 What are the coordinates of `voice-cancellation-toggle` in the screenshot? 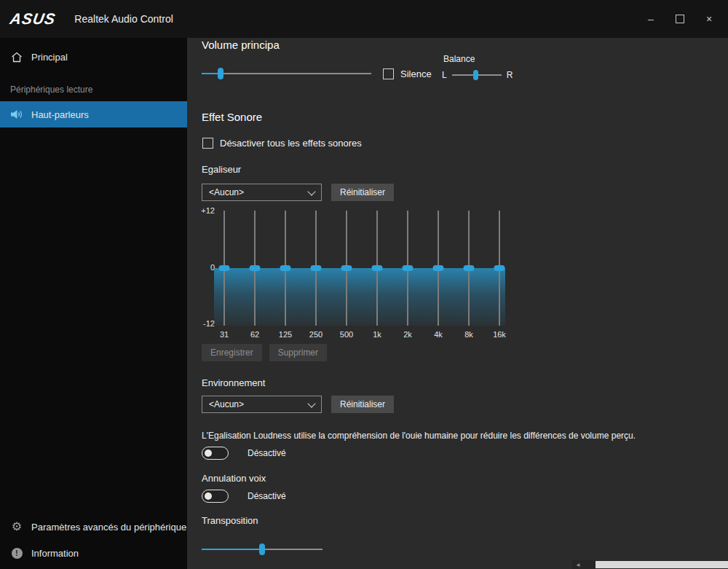 It's located at (215, 496).